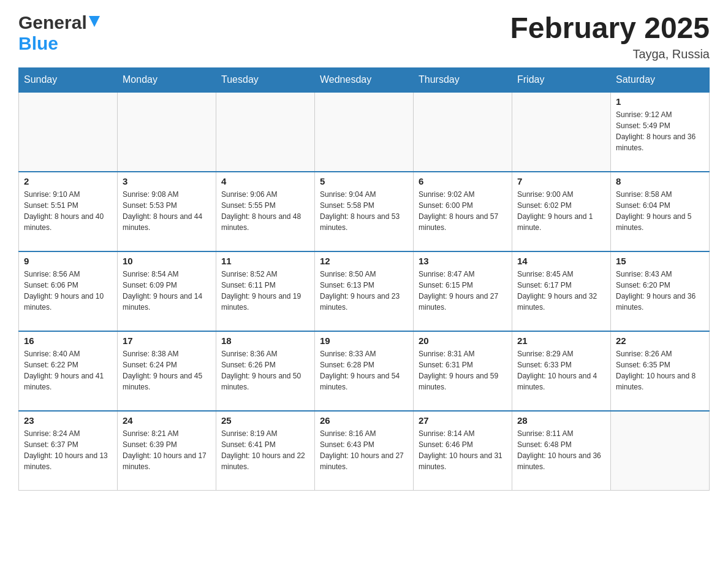 Image resolution: width=728 pixels, height=563 pixels. Describe the element at coordinates (364, 451) in the screenshot. I see `calendar-week-row: 23Sunrise: 8:24 AMSunset: 6:37 PMDayligh…` at that location.